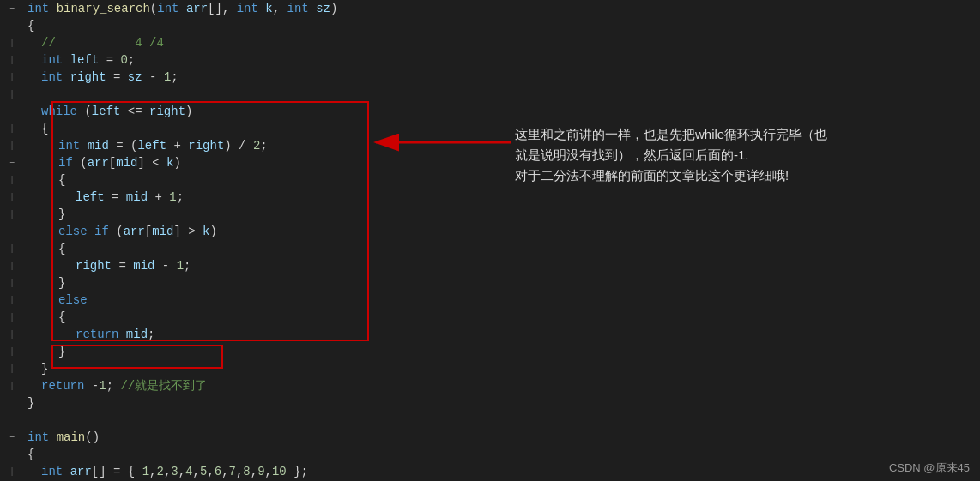  I want to click on code-line-22: | }, so click(197, 369).